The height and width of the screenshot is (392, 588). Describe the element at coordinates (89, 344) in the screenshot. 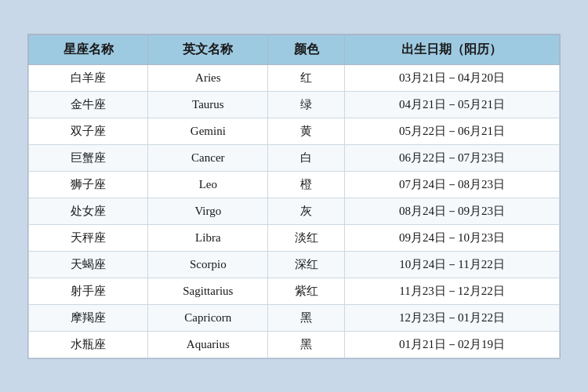

I see `table-cell-r10-c0: 水瓶座` at that location.